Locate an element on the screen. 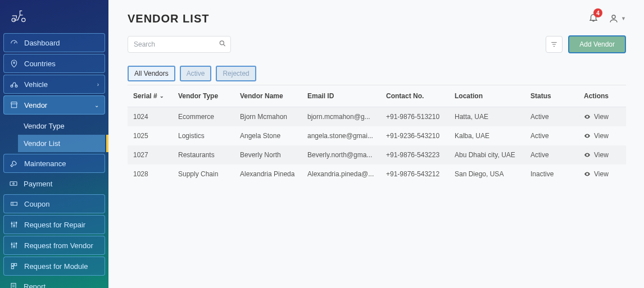 This screenshot has height=288, width=644. wrench-icon is located at coordinates (14, 163).